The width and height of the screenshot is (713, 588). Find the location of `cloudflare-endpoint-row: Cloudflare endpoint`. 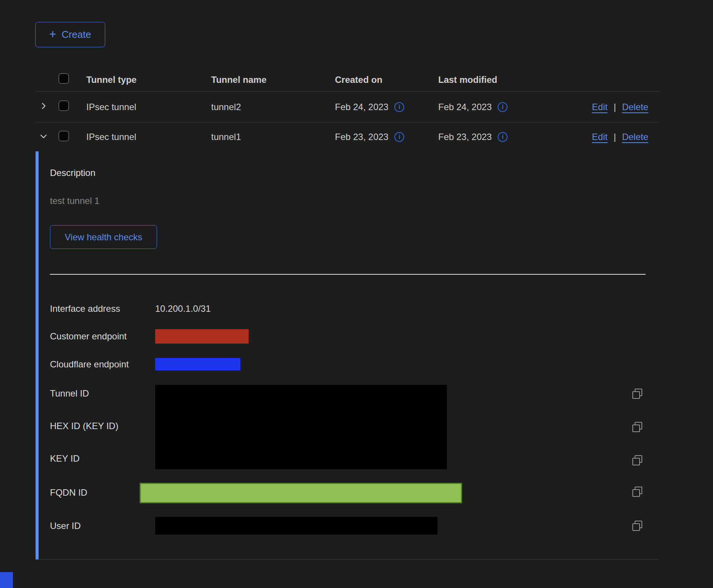

cloudflare-endpoint-row: Cloudflare endpoint is located at coordinates (354, 364).